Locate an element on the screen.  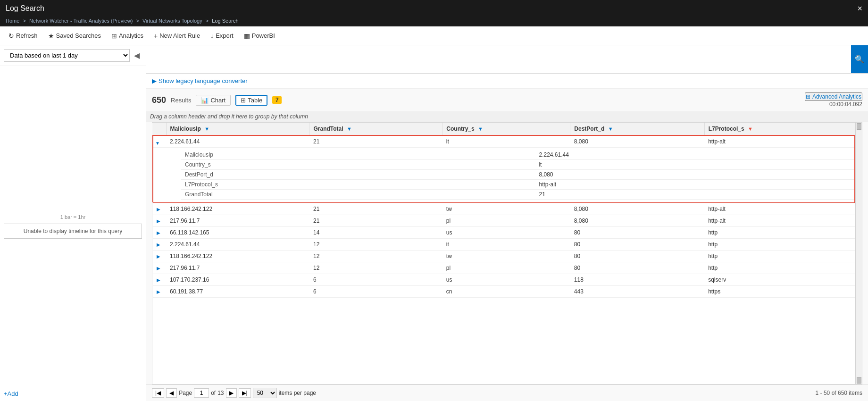
expanded-ip: 2.224.61.44 is located at coordinates (238, 142).